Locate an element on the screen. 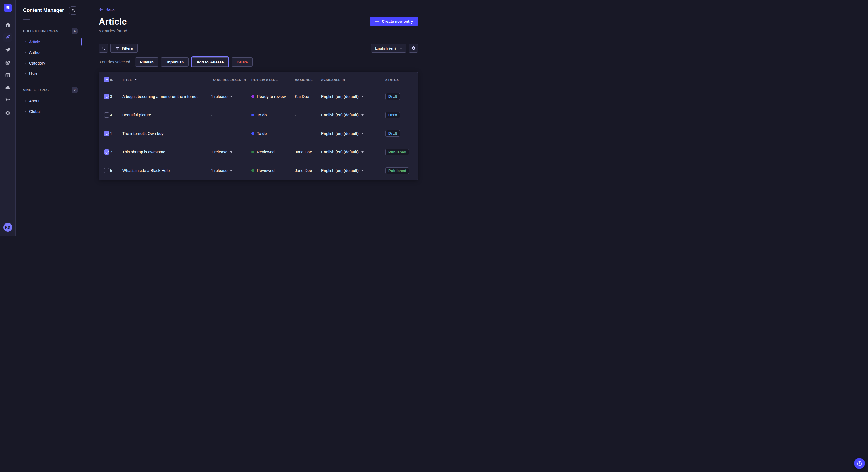 The height and width of the screenshot is (472, 868). deploy-cloud-icon is located at coordinates (8, 88).